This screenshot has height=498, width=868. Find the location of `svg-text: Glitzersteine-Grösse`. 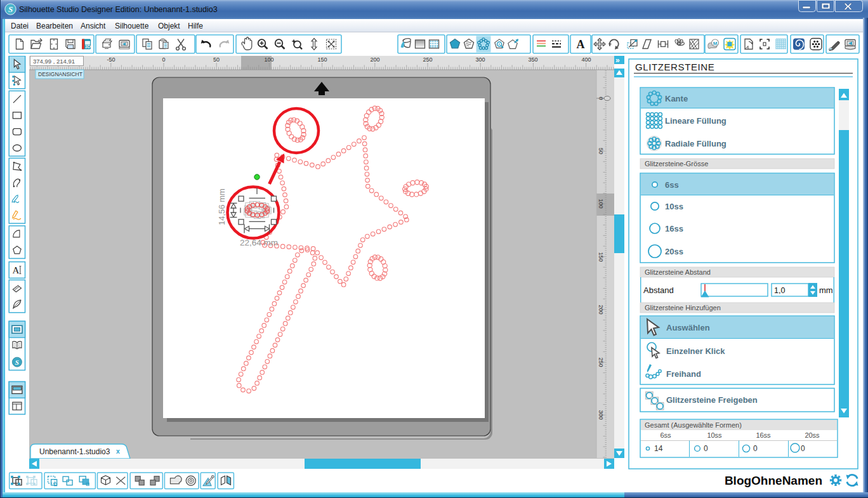

svg-text: Glitzersteine-Grösse is located at coordinates (676, 164).